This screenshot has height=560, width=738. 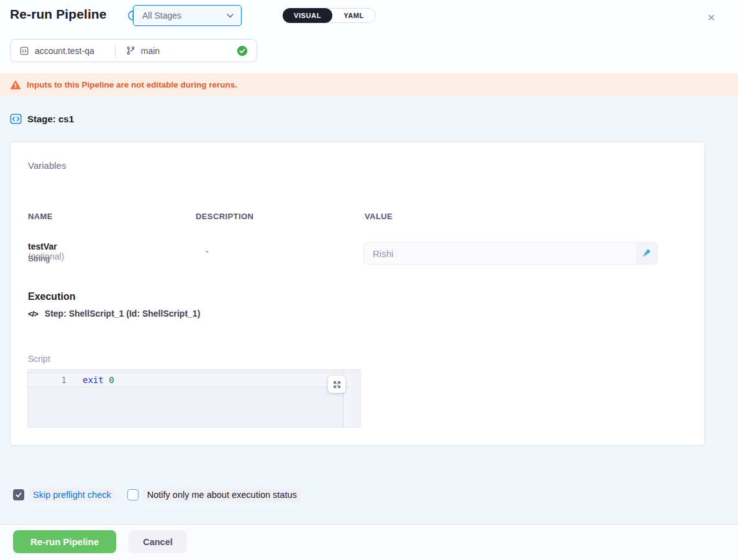 What do you see at coordinates (40, 216) in the screenshot?
I see `column-header-name: NAME` at bounding box center [40, 216].